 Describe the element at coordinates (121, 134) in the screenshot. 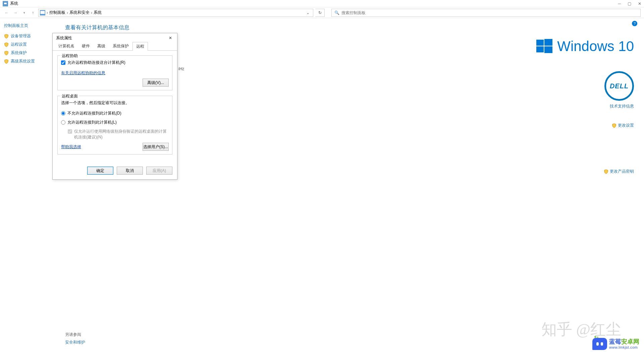

I see `nla-label: 仅允许运行使用网络级别身份验证的远程桌面的计算机连接(建议)(N)` at that location.